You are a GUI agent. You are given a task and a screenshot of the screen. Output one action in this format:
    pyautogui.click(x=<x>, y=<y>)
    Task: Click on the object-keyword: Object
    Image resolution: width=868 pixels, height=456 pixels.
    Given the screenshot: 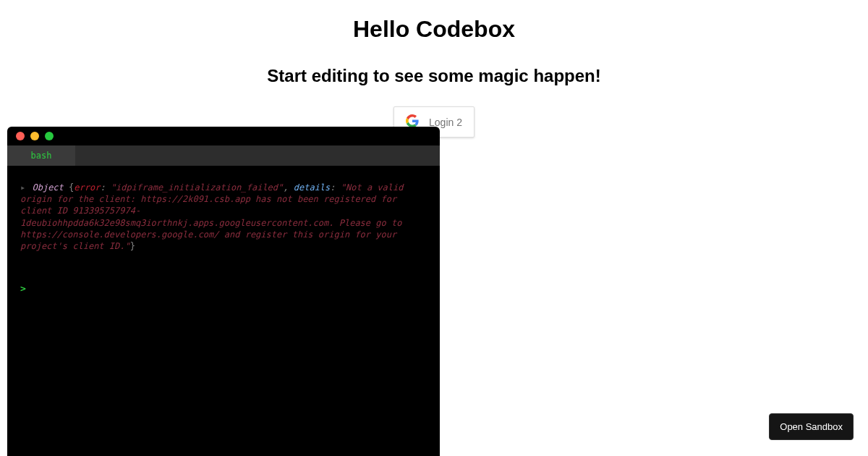 What is the action you would take?
    pyautogui.click(x=48, y=187)
    